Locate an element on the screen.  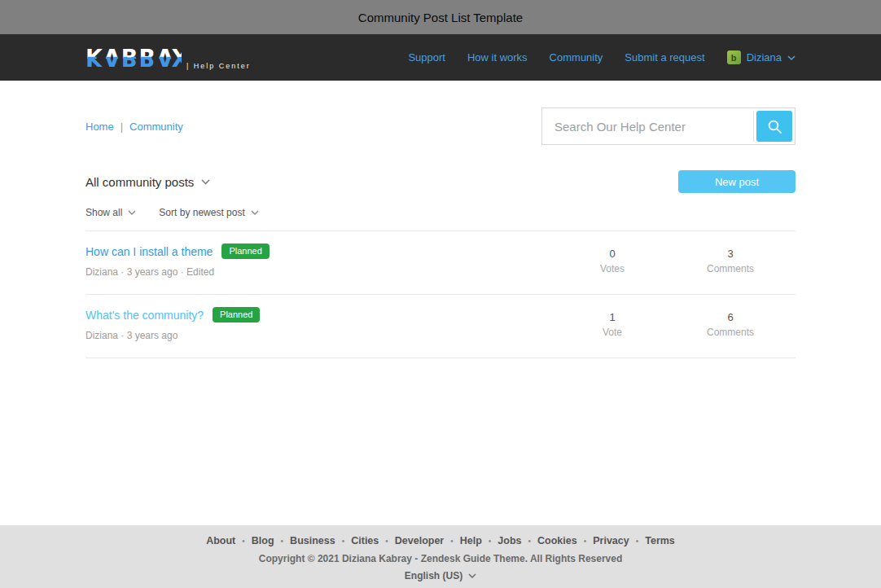
post-votes: 0 Votes is located at coordinates (612, 259).